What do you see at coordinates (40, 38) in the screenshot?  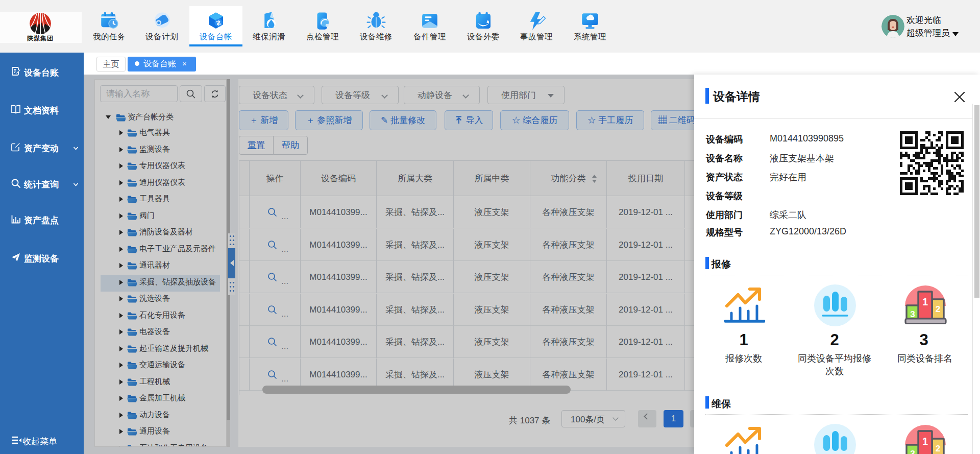 I see `svg-text: 陕煤集团` at bounding box center [40, 38].